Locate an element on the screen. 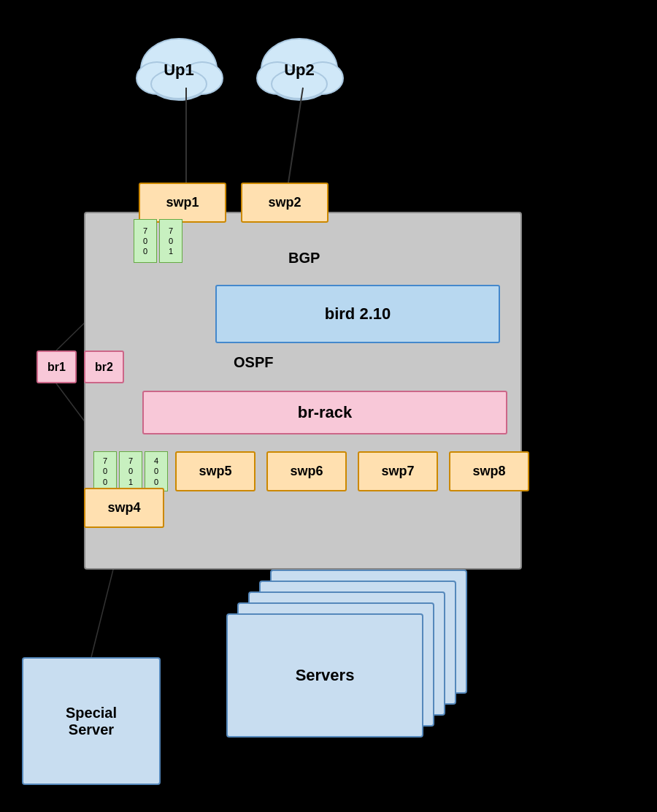 The height and width of the screenshot is (812, 657). brrack-box: br-rack is located at coordinates (325, 413).